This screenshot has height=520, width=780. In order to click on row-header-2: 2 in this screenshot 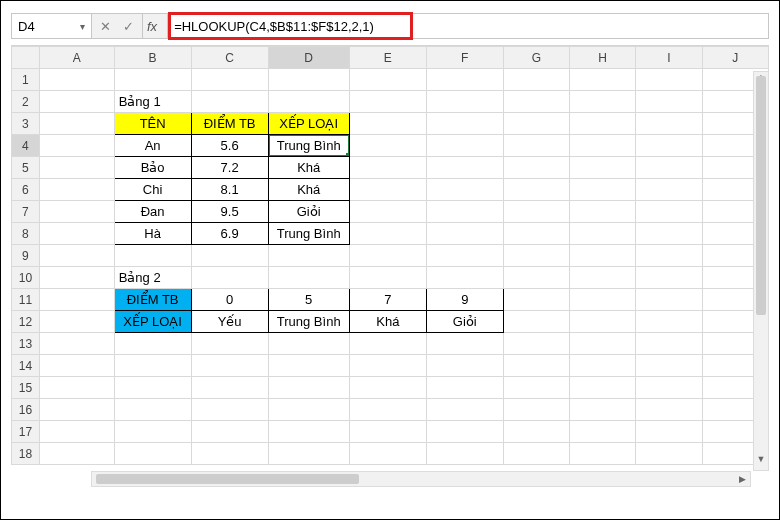, I will do `click(26, 102)`.